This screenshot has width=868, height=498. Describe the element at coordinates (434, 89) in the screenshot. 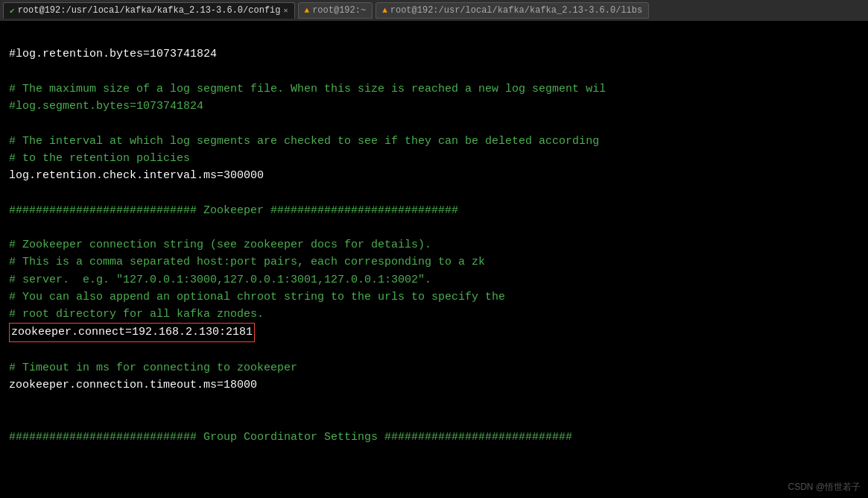

I see `terminal-line-comment: # The maximum size of a log segment file…` at that location.